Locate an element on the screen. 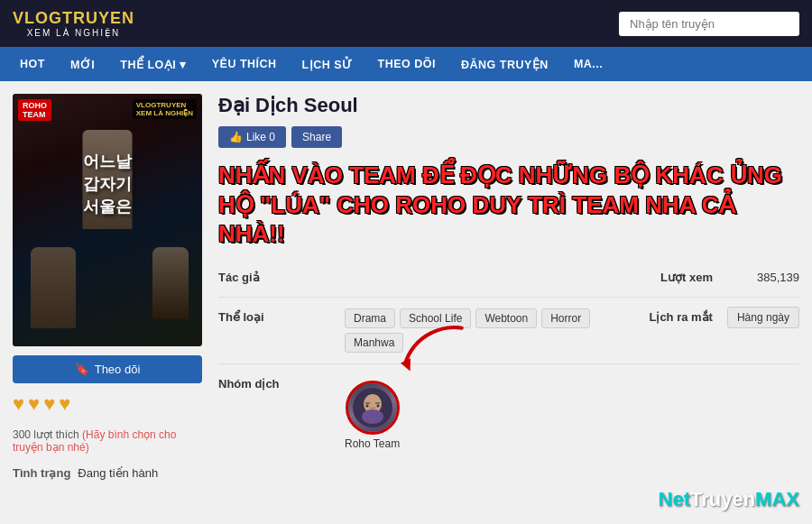 The height and width of the screenshot is (524, 812). vlog-badge: VLOGTRUYENXEM LÀ NGHIỆN is located at coordinates (164, 109).